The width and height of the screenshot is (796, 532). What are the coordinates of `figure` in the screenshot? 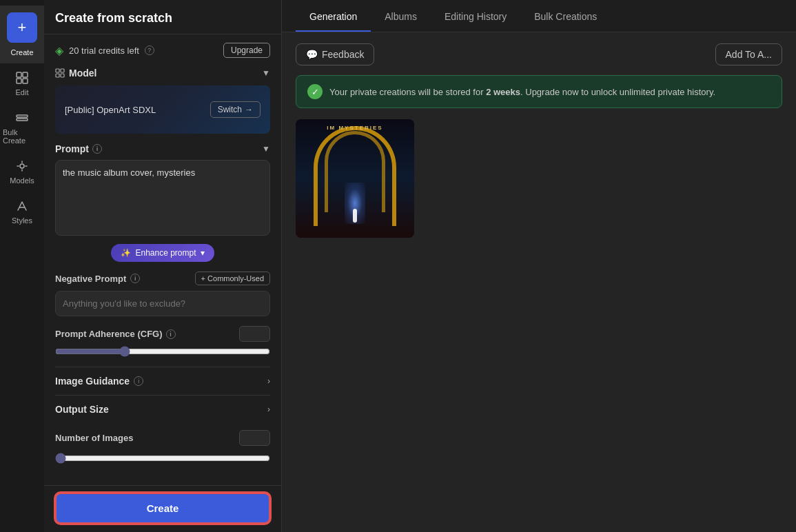 It's located at (355, 216).